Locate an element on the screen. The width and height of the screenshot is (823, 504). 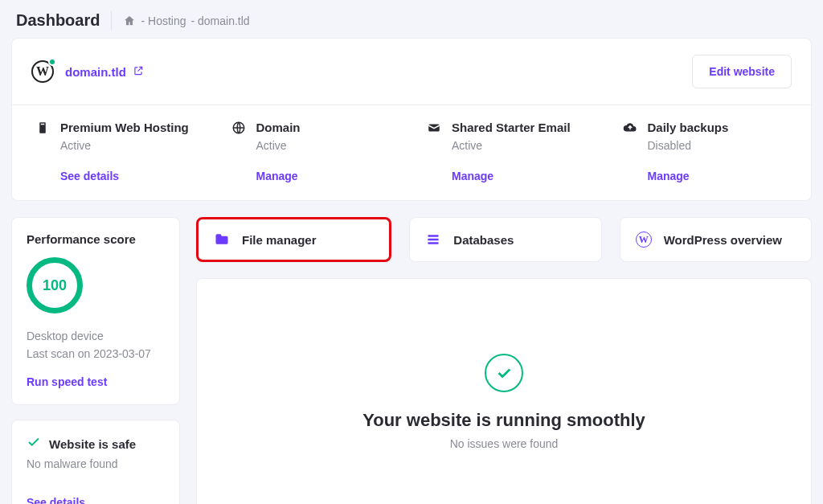
globe-icon is located at coordinates (239, 128).